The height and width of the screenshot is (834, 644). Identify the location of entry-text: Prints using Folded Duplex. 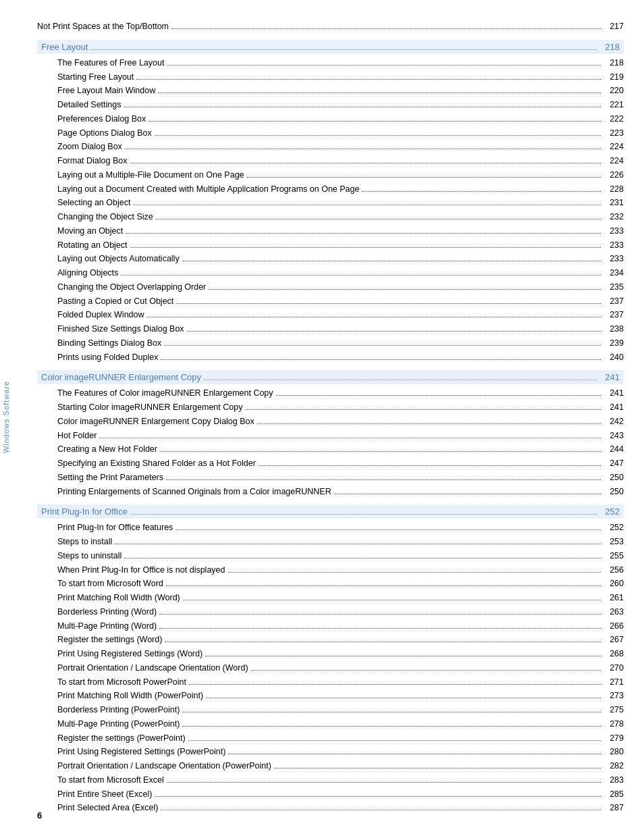
(108, 358).